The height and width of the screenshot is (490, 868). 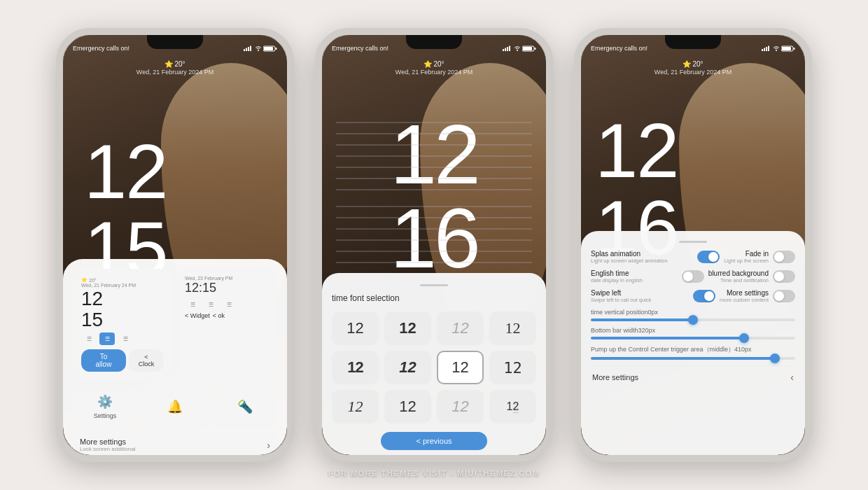 What do you see at coordinates (434, 455) in the screenshot?
I see `back-link: ‹ Back` at bounding box center [434, 455].